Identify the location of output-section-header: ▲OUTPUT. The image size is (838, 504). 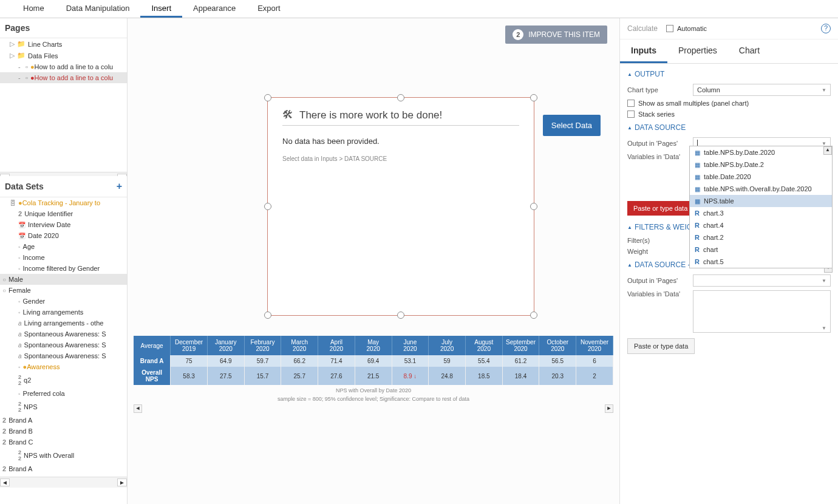
(729, 74).